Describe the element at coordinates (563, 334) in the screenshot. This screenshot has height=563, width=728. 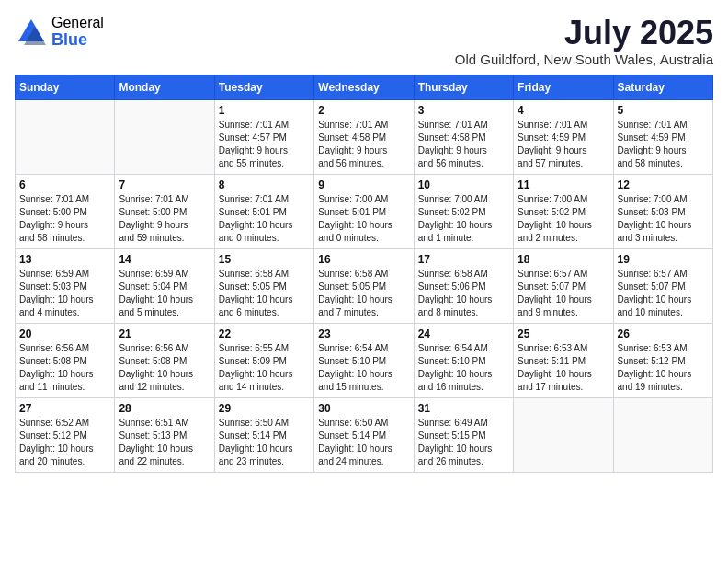
I see `day-number: 25` at that location.